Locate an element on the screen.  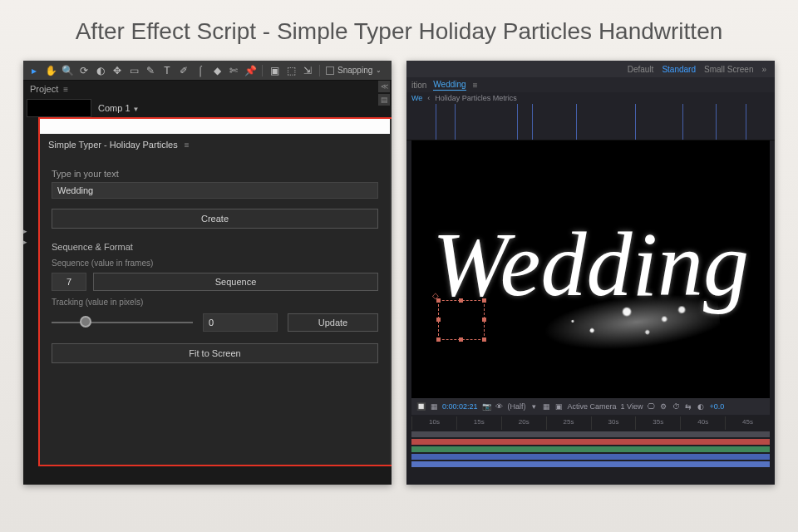
tracking-label: Tracking (value in pixels) is located at coordinates (214, 303).